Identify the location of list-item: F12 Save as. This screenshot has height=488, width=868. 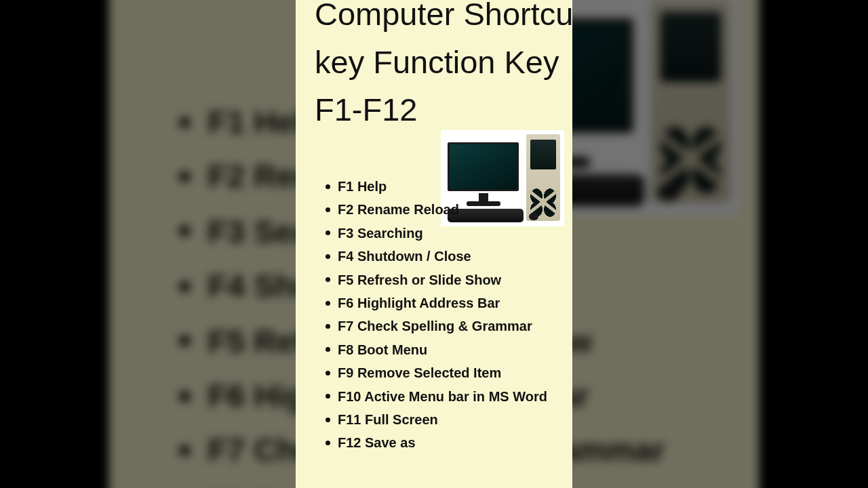
(449, 443).